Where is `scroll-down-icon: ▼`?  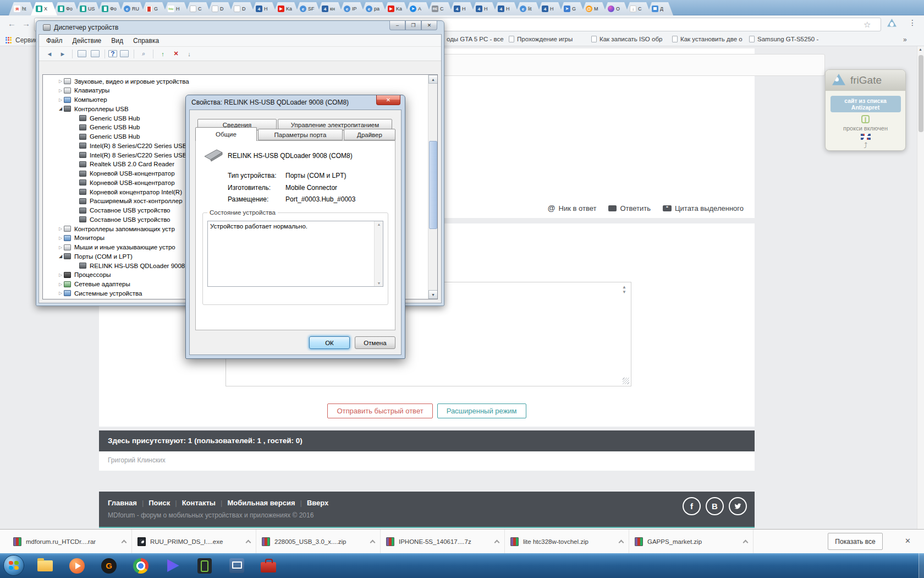 scroll-down-icon: ▼ is located at coordinates (433, 295).